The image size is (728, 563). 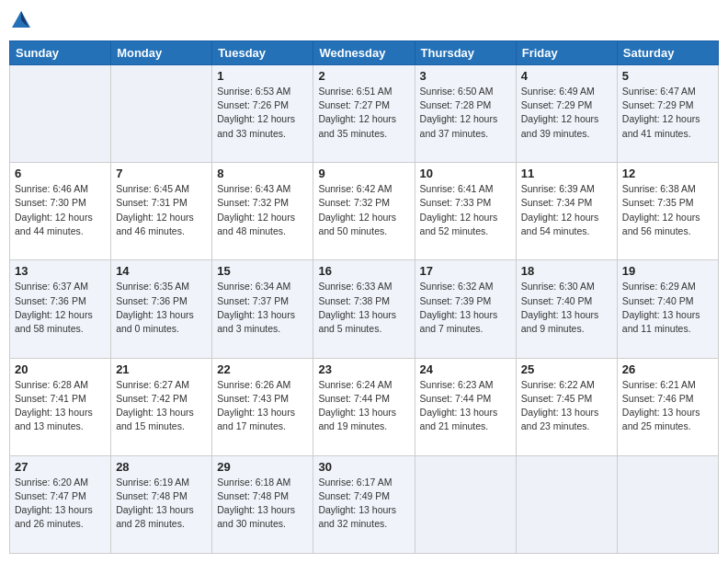 What do you see at coordinates (465, 407) in the screenshot?
I see `calendar-cell: 24Sunrise: 6:23 AM Sunset: 7:44 PM Dayli…` at bounding box center [465, 407].